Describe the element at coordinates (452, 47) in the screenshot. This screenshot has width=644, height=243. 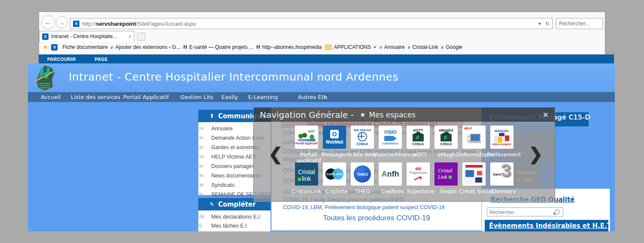
I see `favorite-google: eGoogle` at that location.